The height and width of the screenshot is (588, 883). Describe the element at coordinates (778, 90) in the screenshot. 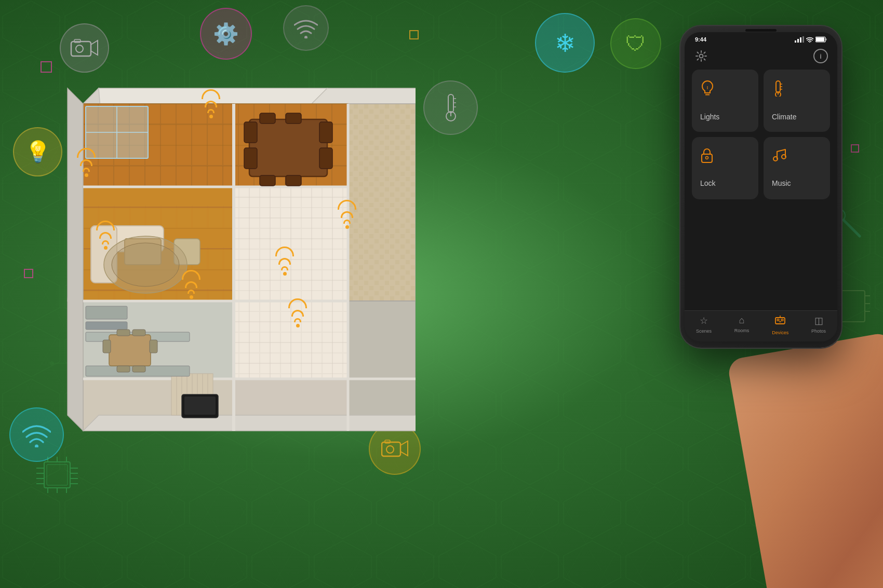

I see `climate-tile-icon` at that location.